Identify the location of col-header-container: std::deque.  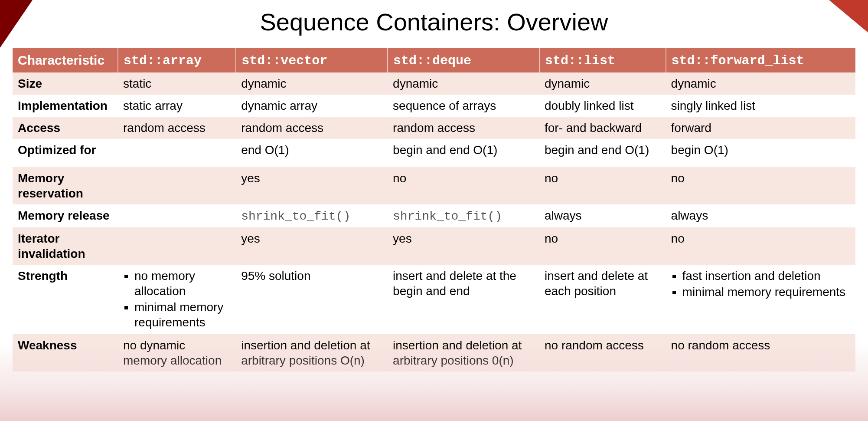
(463, 60).